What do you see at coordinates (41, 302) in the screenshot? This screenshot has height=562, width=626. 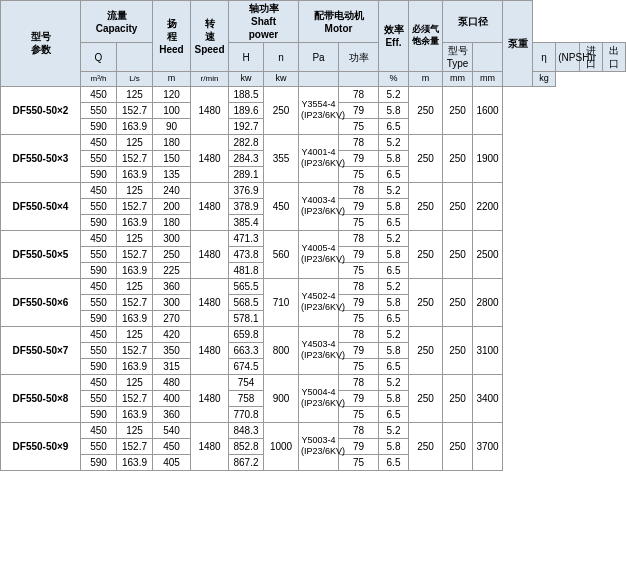 I see `model-cell: DF550-50×6` at bounding box center [41, 302].